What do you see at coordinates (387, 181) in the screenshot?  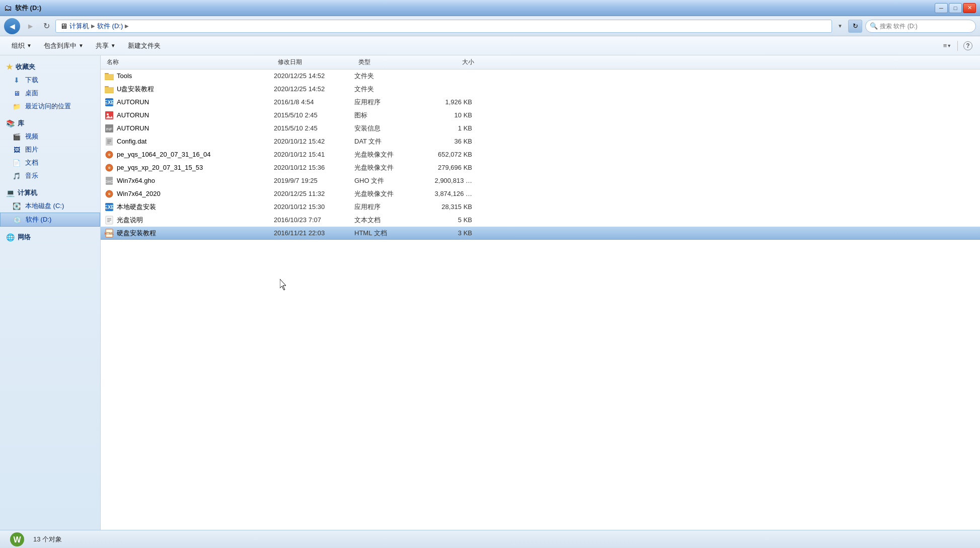 I see `file-type: GHO 文件` at bounding box center [387, 181].